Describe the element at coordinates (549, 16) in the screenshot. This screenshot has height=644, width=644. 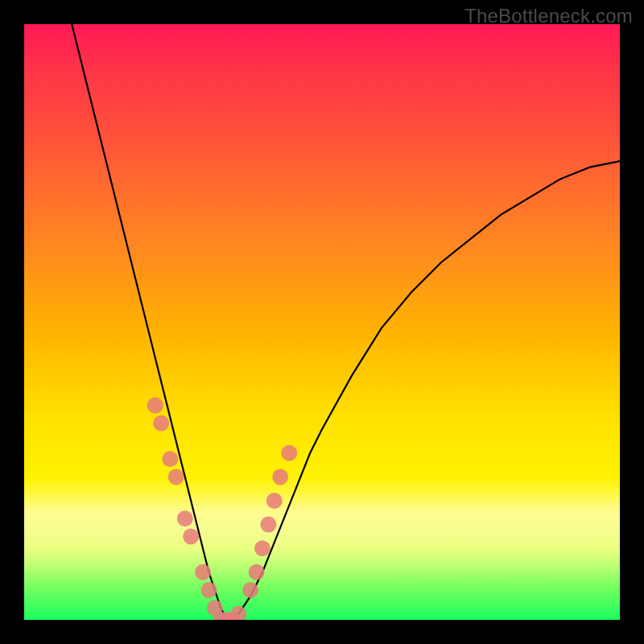
I see `watermark-text: TheBottleneck.com` at that location.